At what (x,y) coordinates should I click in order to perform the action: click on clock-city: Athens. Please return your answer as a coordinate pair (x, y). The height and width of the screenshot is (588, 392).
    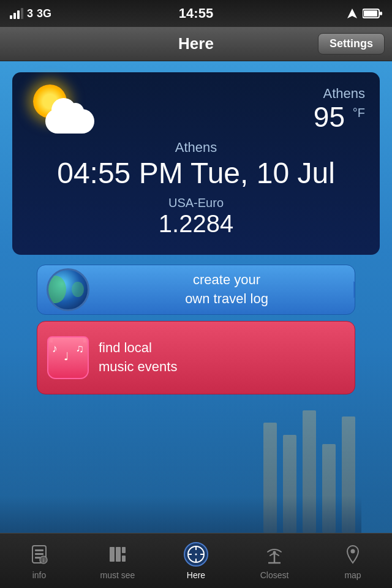
    Looking at the image, I should click on (196, 148).